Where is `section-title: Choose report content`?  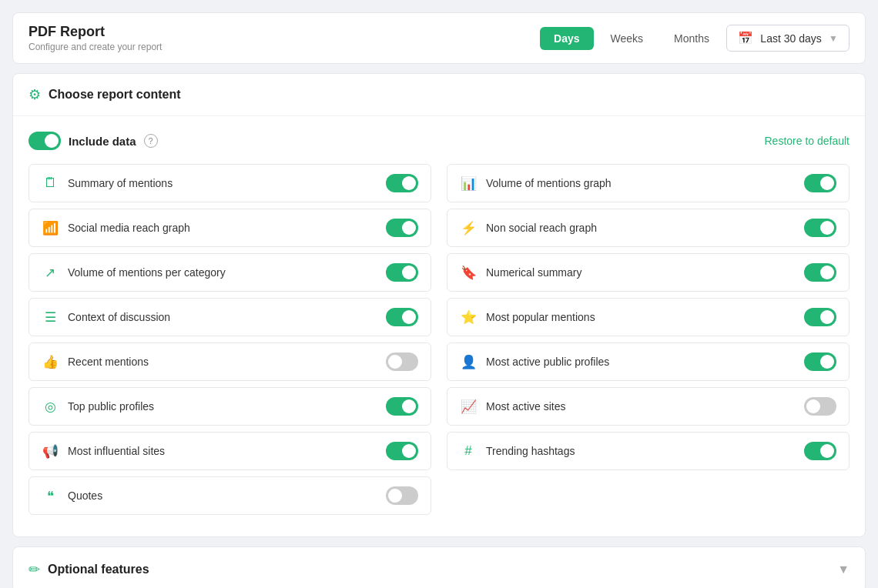 section-title: Choose report content is located at coordinates (115, 95).